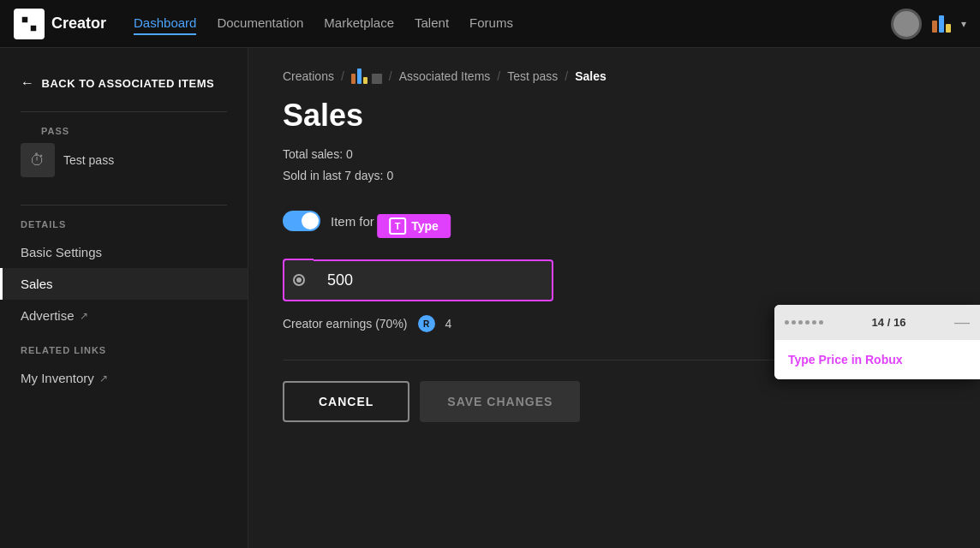 The image size is (980, 548). I want to click on stats-section: Total sales: 0 Sold in last 7 days: 0, so click(614, 165).